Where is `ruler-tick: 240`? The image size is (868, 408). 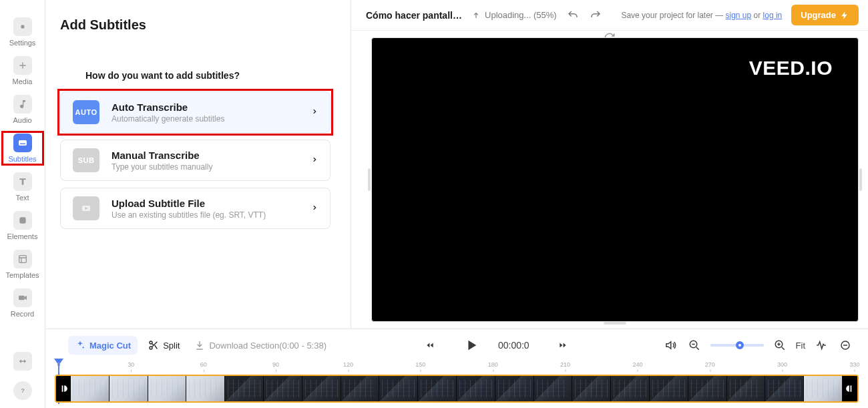
ruler-tick: 240 is located at coordinates (637, 365).